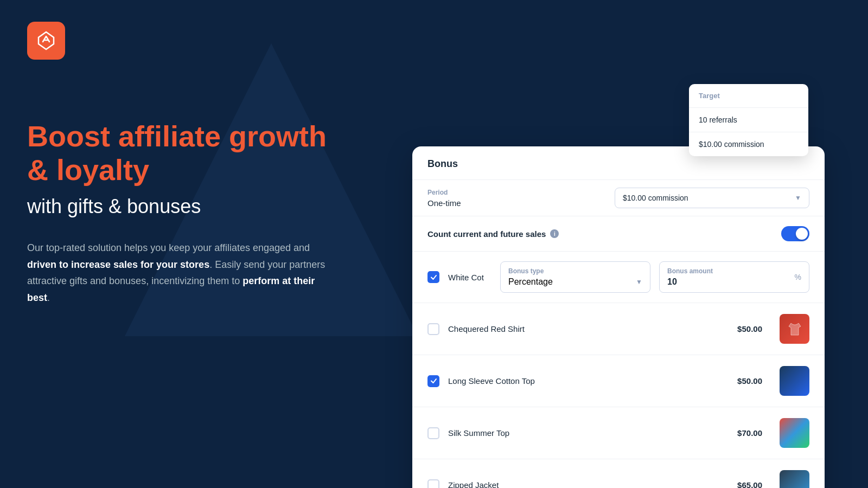  What do you see at coordinates (794, 329) in the screenshot?
I see `product-image-chequered-shirt` at bounding box center [794, 329].